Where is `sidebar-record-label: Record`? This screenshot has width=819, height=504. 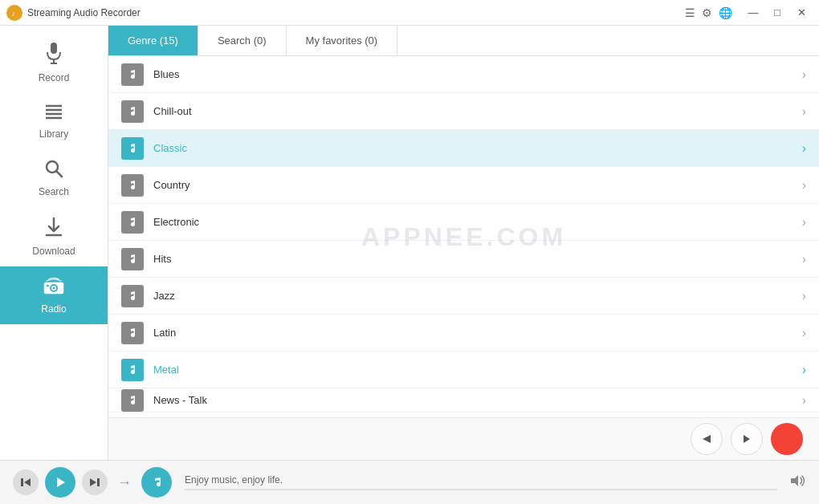 sidebar-record-label: Record is located at coordinates (55, 78).